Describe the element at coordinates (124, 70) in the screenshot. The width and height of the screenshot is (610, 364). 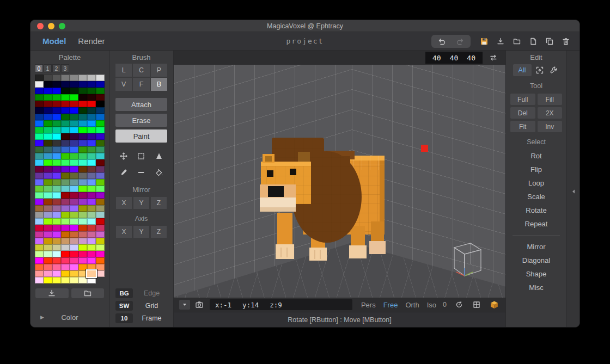
I see `brush-mode-l: L` at that location.